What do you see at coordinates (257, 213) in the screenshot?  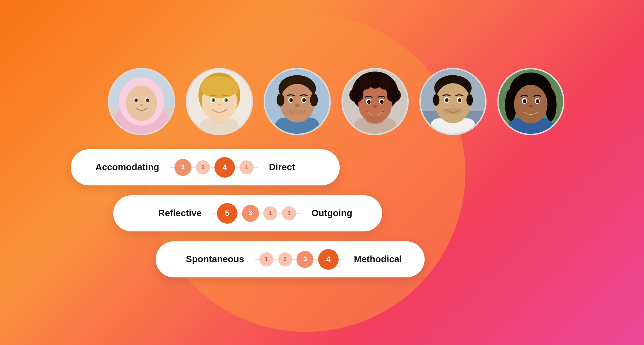 I see `slider-2-dots: 5 3 1 1` at bounding box center [257, 213].